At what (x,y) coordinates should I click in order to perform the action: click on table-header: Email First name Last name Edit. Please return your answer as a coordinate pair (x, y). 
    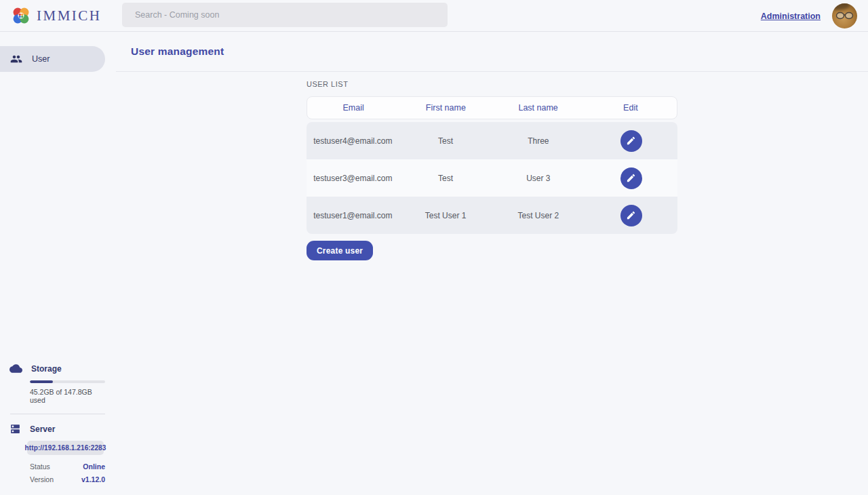
    Looking at the image, I should click on (492, 108).